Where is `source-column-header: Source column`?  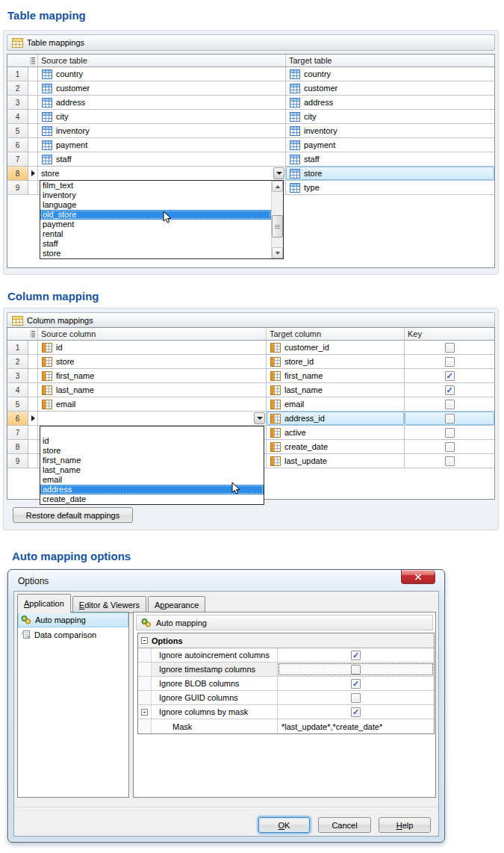
source-column-header: Source column is located at coordinates (152, 334).